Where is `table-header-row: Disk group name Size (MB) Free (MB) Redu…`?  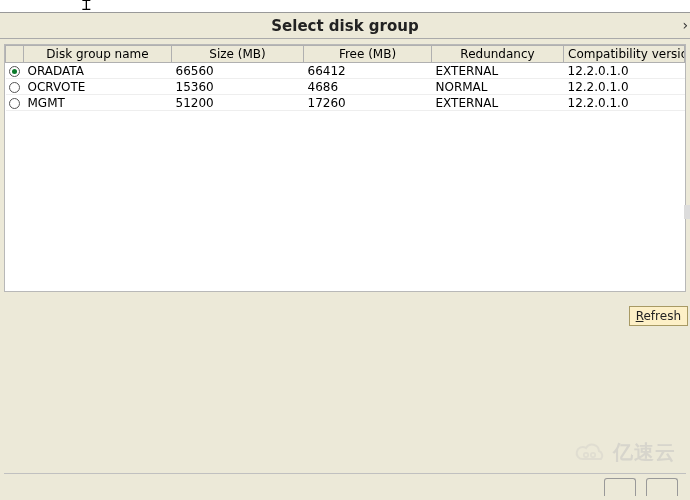
table-header-row: Disk group name Size (MB) Free (MB) Redu… is located at coordinates (346, 54).